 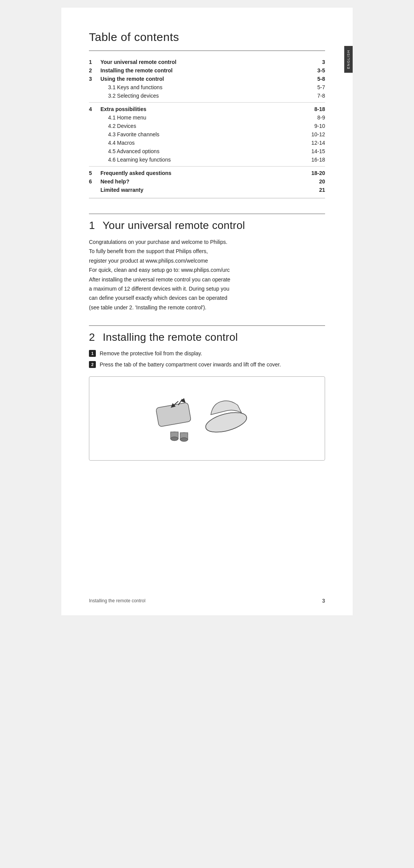 I want to click on section-2: 2 Installing the remote control 1Remove …, so click(x=207, y=393).